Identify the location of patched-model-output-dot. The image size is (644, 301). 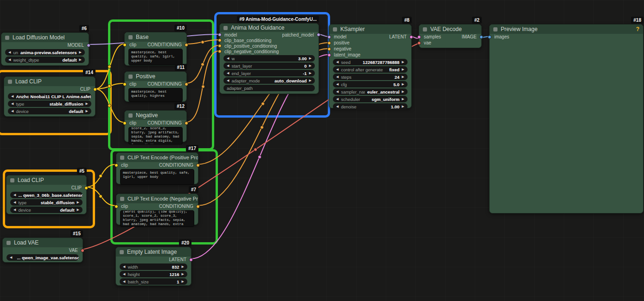
(319, 35).